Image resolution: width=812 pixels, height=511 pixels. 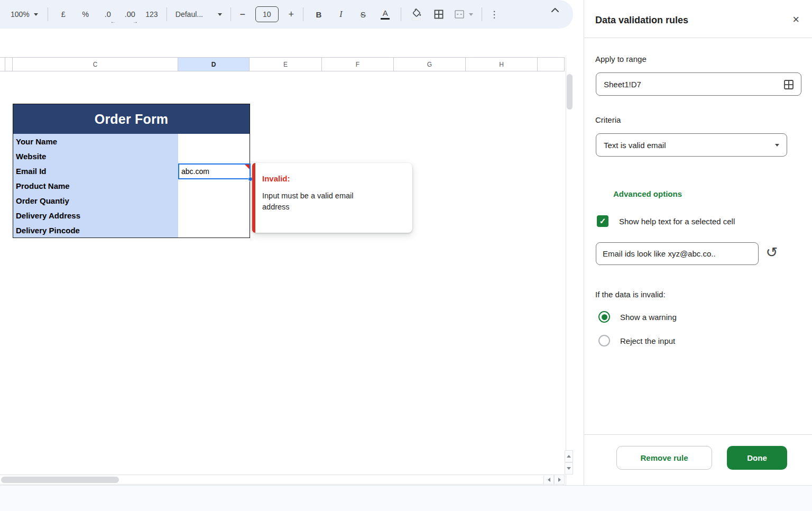 What do you see at coordinates (417, 14) in the screenshot?
I see `fill-color-button` at bounding box center [417, 14].